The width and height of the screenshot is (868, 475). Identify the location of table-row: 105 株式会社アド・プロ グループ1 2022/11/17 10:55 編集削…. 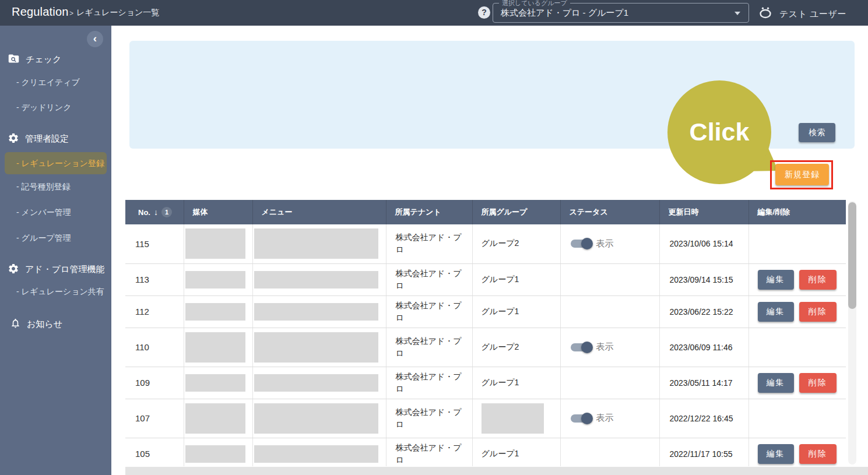
(486, 452).